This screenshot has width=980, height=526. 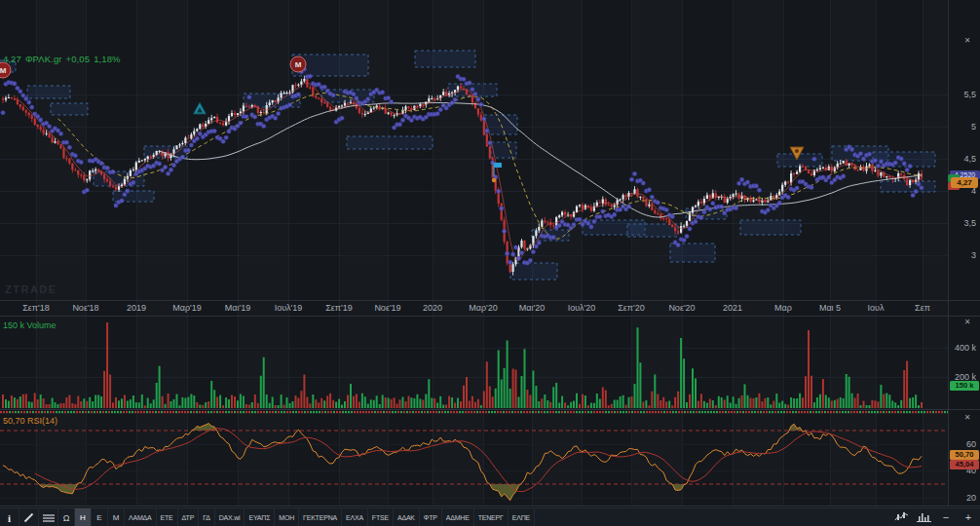 I want to click on ticker-change-pct: 1,18%, so click(x=107, y=58).